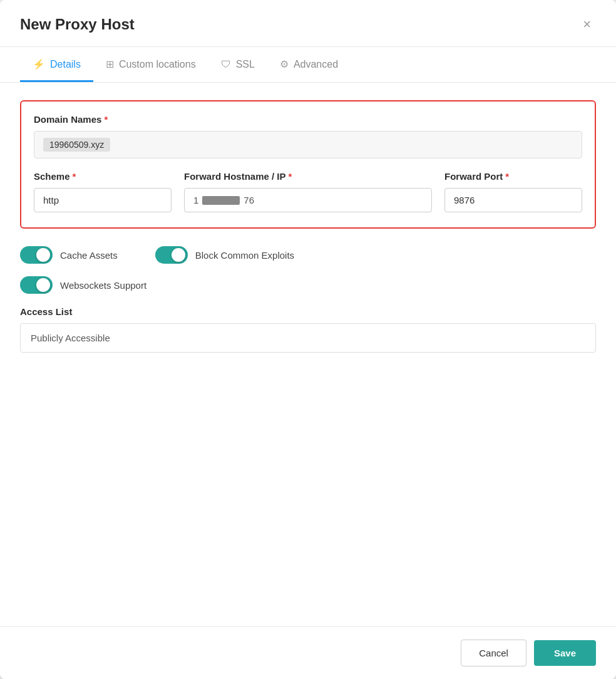 This screenshot has width=616, height=679. Describe the element at coordinates (78, 24) in the screenshot. I see `modal-title: New Proxy Host` at that location.